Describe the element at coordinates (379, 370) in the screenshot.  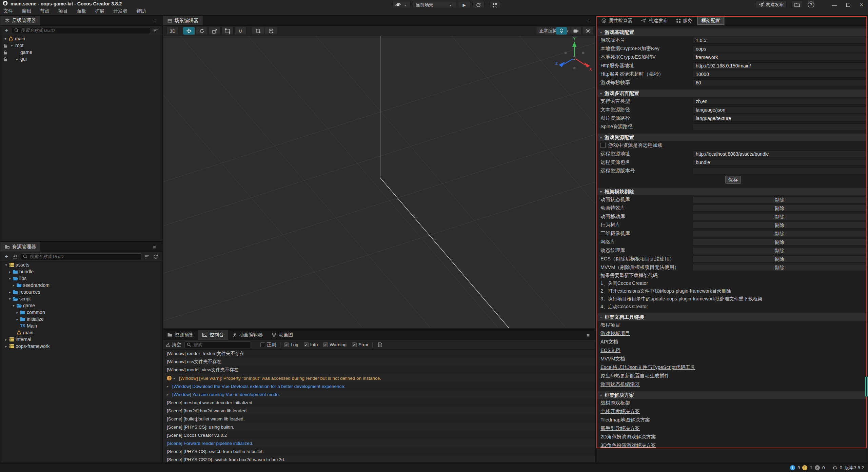
I see `log-row: [Window] model_view文件夹不存在` at that location.